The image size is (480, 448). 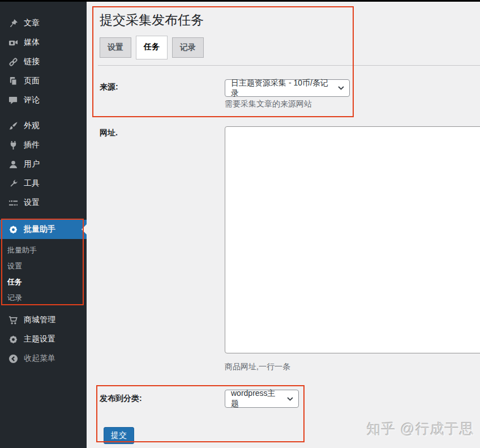 What do you see at coordinates (43, 298) in the screenshot?
I see `submenu-item-records: 记录` at bounding box center [43, 298].